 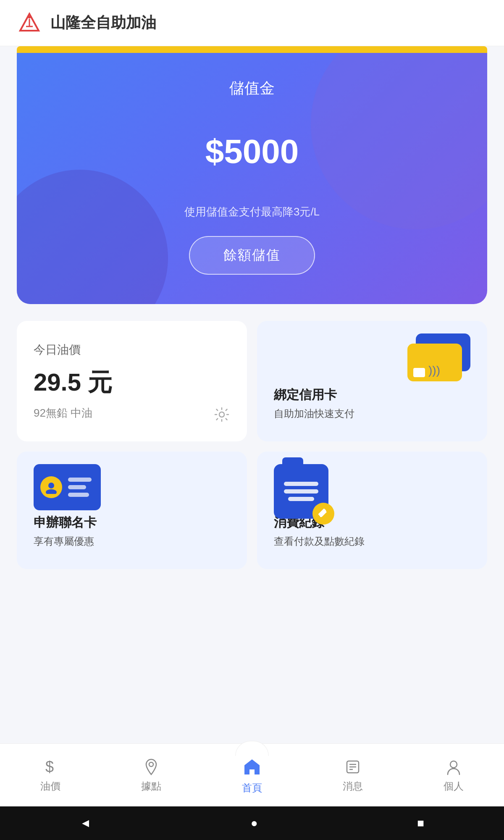 I want to click on oil-price-tile: 今日油價 29.5 元 92無鉛 中油, so click(x=132, y=381).